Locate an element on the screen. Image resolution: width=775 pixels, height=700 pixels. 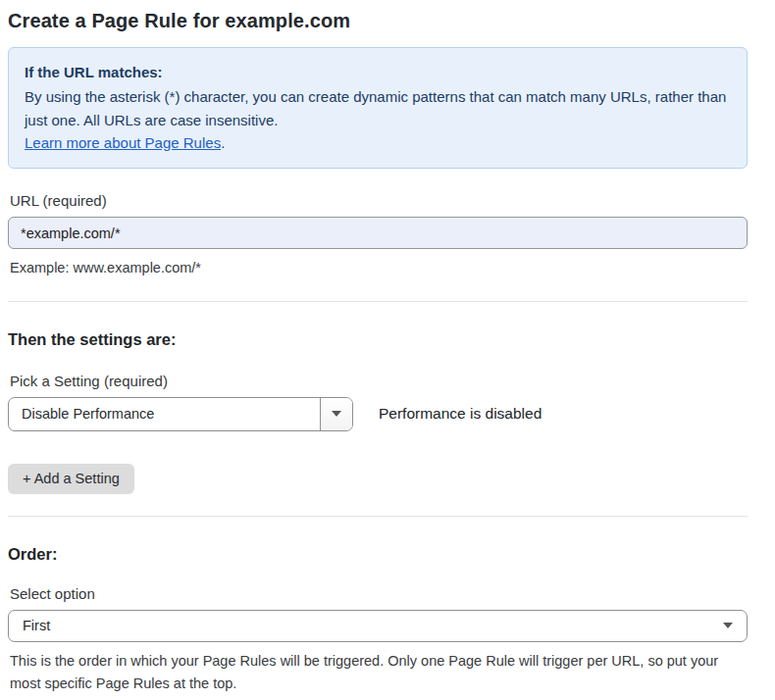
order-section-heading: Order: is located at coordinates (378, 555).